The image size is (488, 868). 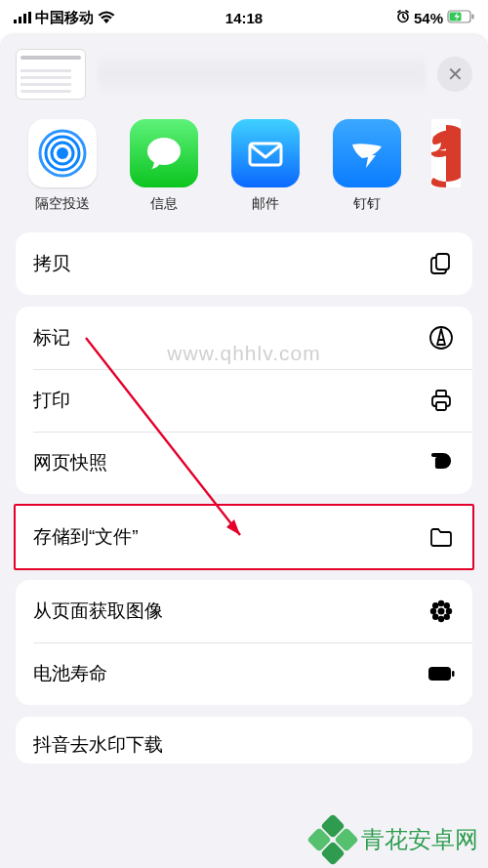 What do you see at coordinates (52, 264) in the screenshot?
I see `action-copy-label: 拷贝` at bounding box center [52, 264].